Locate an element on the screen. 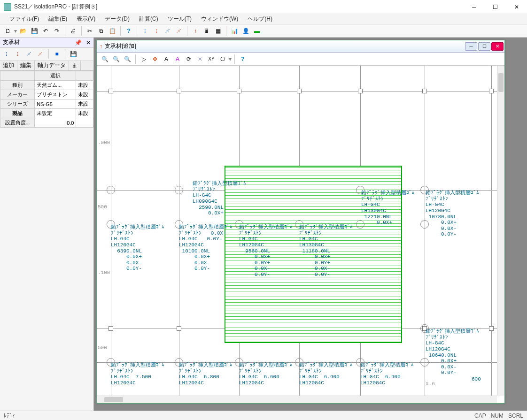 The height and width of the screenshot is (420, 527). sheet-icon: ▦ is located at coordinates (218, 31).